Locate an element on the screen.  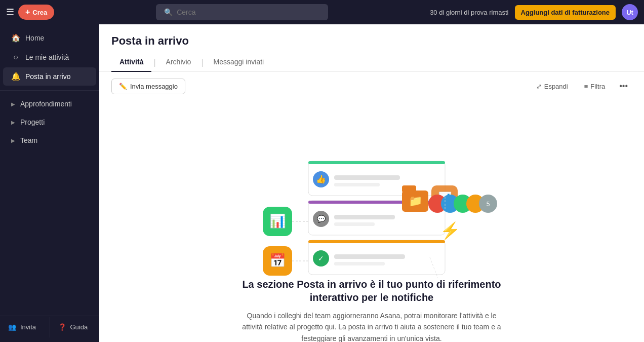
expand-button: ⤢ Espandi is located at coordinates (552, 86).